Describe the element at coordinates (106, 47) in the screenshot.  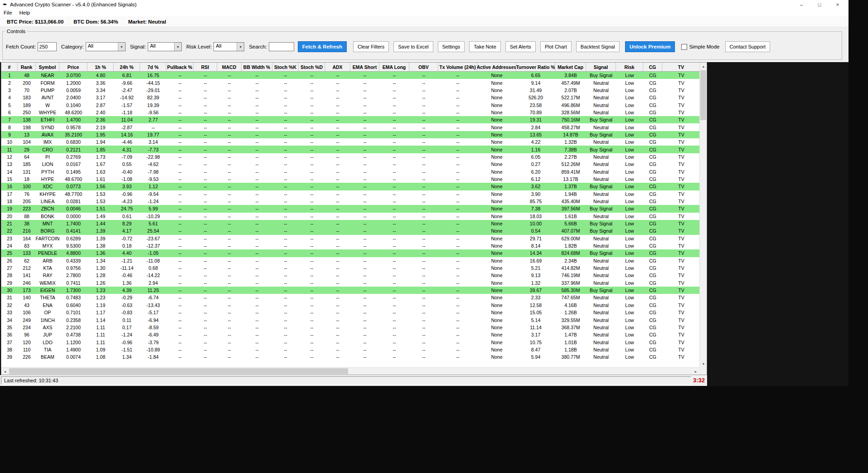
I see `category-select: All ▼` at that location.